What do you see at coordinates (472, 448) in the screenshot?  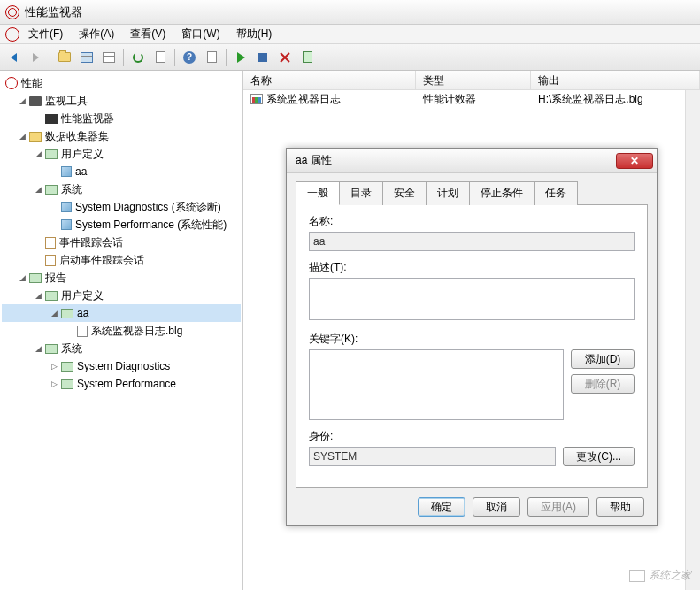 I see `field-identity: 身份: SYSTEM 更改(C)...` at bounding box center [472, 448].